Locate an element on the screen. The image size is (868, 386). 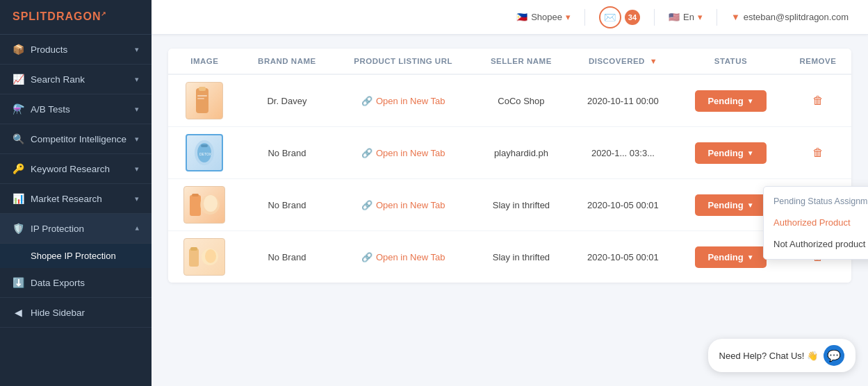
not-authorized-product-option: Not Authorized product is located at coordinates (816, 244).